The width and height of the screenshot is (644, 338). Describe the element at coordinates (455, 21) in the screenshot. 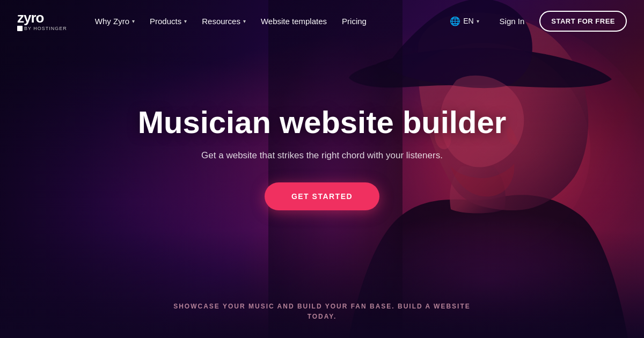

I see `globe-icon: 🌐` at that location.